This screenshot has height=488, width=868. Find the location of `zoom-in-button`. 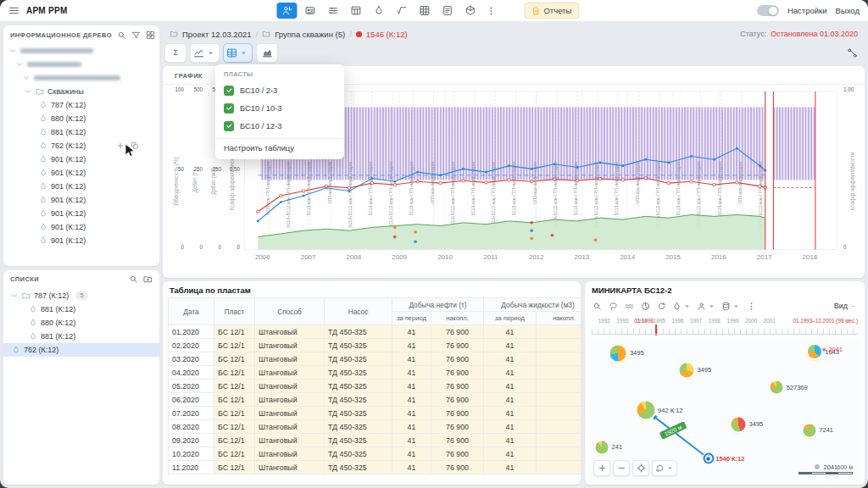

zoom-in-button is located at coordinates (602, 468).